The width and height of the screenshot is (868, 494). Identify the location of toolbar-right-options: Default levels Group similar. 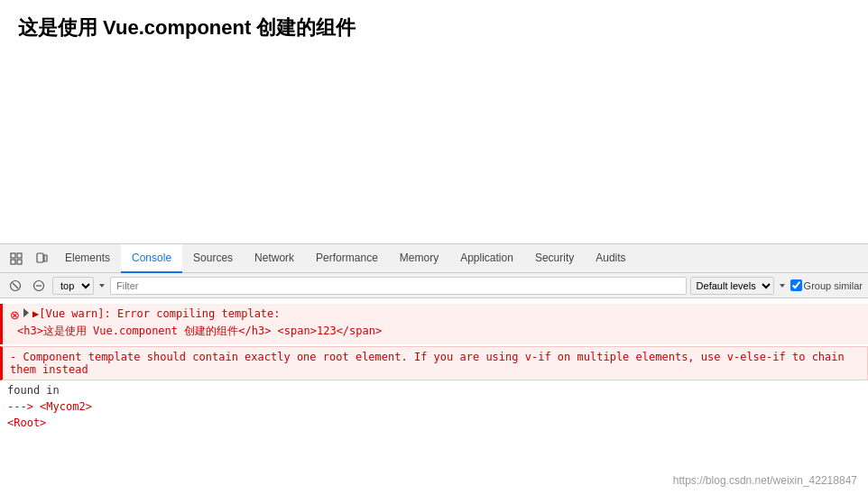
(776, 286).